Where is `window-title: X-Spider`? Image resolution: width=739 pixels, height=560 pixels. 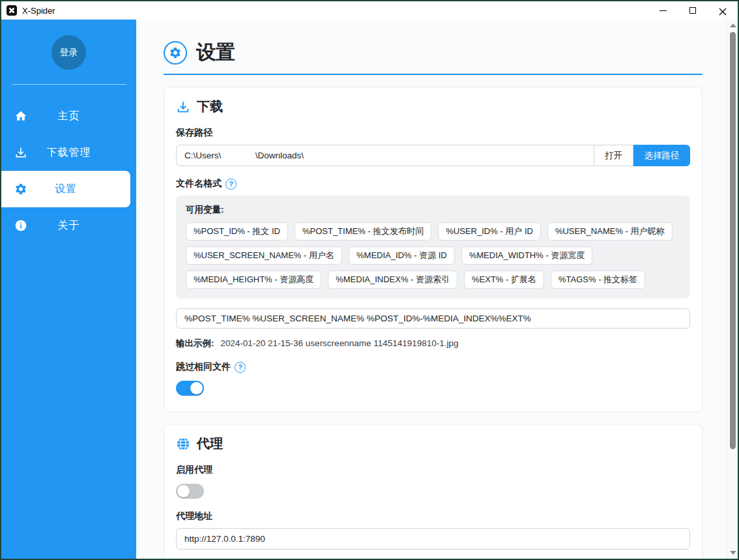
window-title: X-Spider is located at coordinates (39, 10).